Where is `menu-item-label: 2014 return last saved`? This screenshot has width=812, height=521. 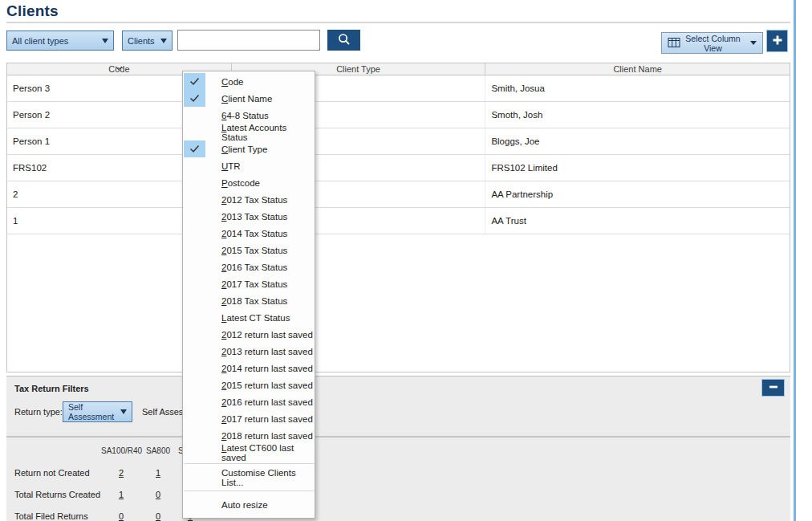
menu-item-label: 2014 return last saved is located at coordinates (267, 368).